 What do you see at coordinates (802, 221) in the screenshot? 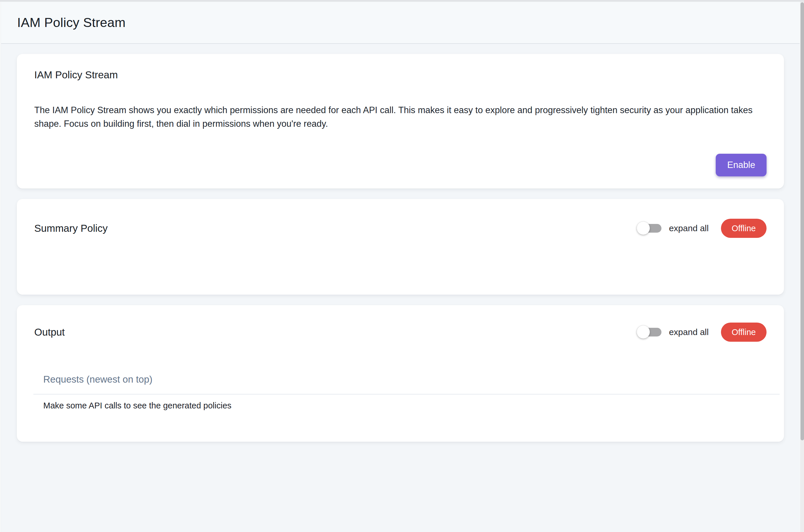
I see `scrollbar-thumb` at bounding box center [802, 221].